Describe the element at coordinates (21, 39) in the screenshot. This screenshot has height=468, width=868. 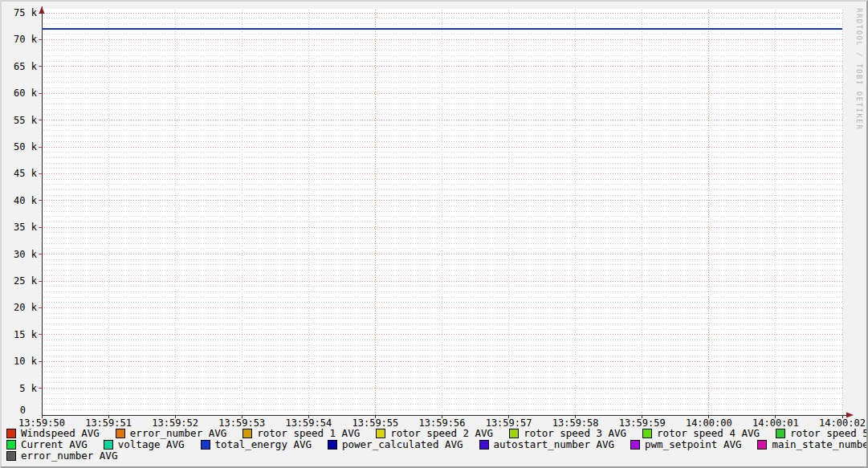
I see `y-tick-label: 70 k` at that location.